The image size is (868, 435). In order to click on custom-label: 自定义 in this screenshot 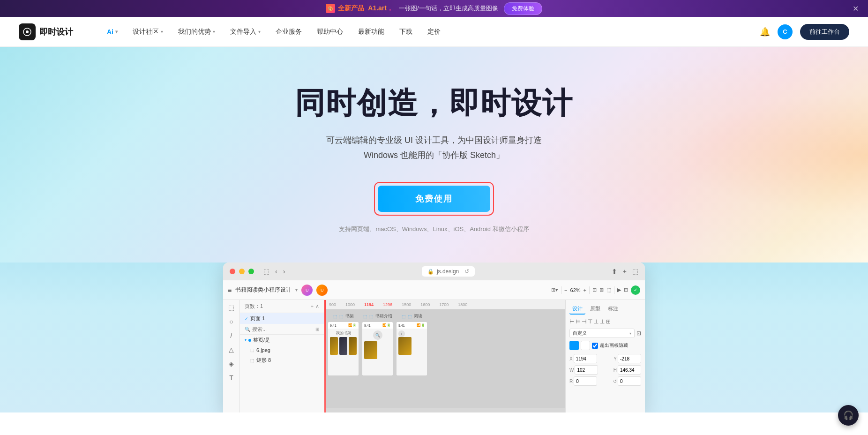, I will do `click(580, 333)`.